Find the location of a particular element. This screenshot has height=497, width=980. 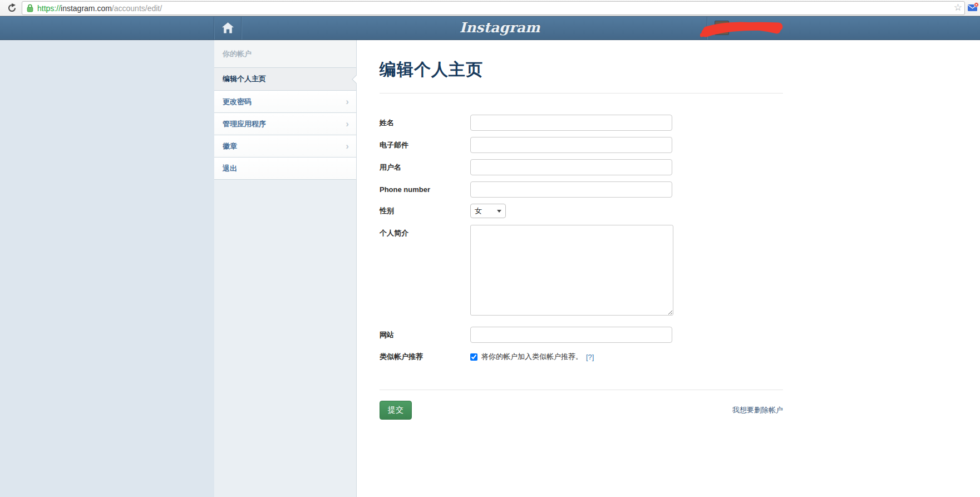

sidebar-item-label: 更改密码 is located at coordinates (237, 101).